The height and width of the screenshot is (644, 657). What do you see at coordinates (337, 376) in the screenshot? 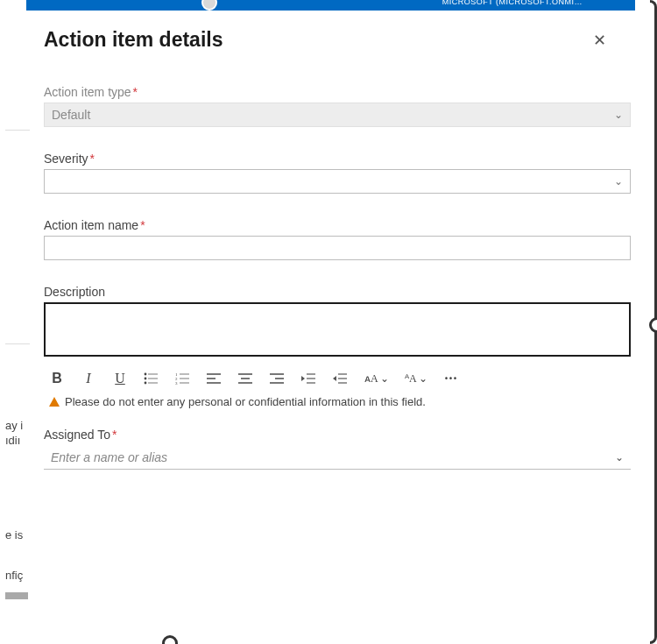
I see `rich-text-toolbar: B I U 123 ᴀA ⌄ ᴬ` at bounding box center [337, 376].